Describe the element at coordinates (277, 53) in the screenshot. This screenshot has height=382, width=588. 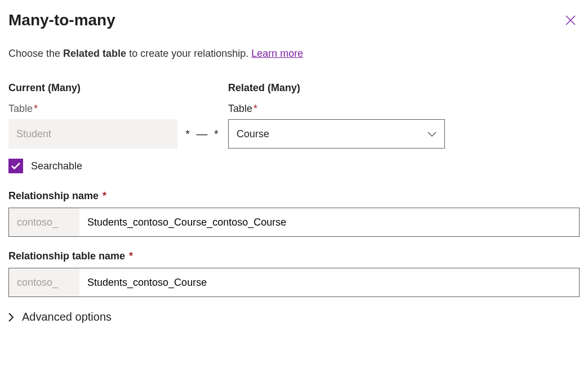
I see `learn-more-link: Learn more` at that location.